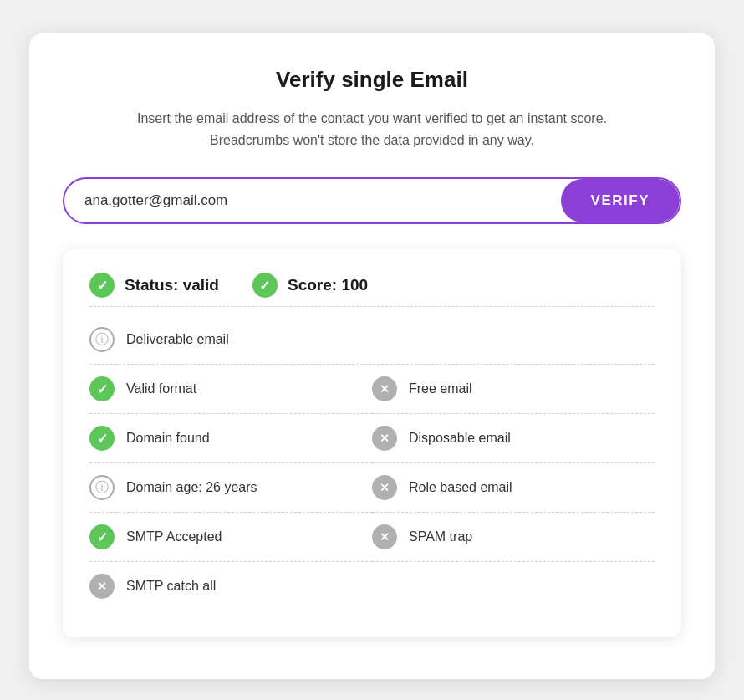 This screenshot has height=700, width=744. Describe the element at coordinates (461, 488) in the screenshot. I see `role-based-text: Role based email` at that location.